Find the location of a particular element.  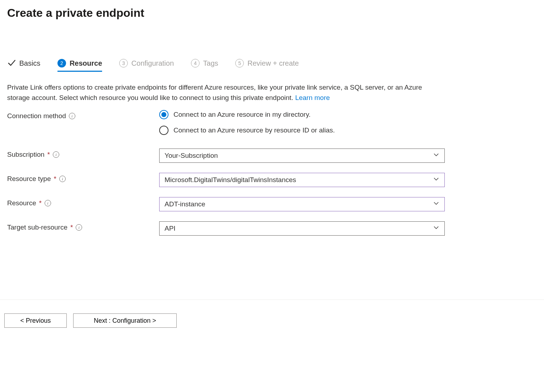

learn-more-link: Learn more is located at coordinates (313, 98).